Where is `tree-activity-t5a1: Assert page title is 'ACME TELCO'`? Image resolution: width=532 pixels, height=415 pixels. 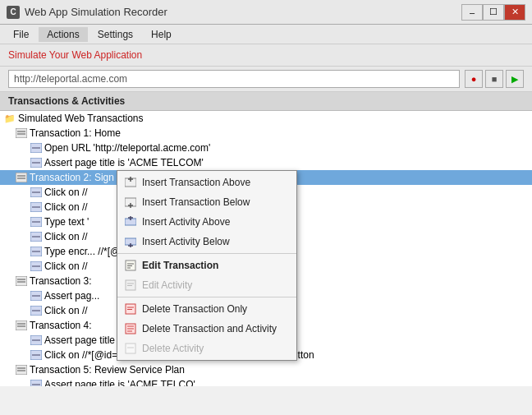 tree-activity-t5a1: Assert page title is 'ACME TELCO' is located at coordinates (266, 381).